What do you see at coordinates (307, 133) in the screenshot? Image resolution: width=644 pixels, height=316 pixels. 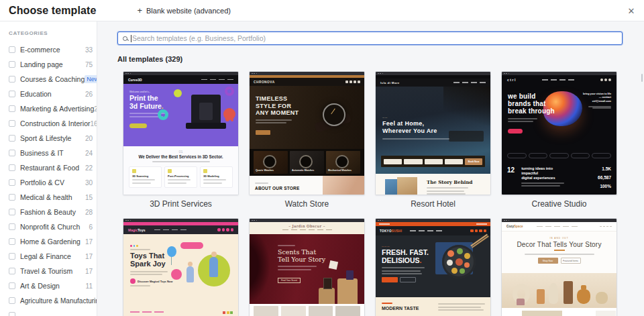 I see `template-thumbnail: CHRONOVA TIMELESS STYLE FOR ANY MOMENT` at bounding box center [307, 133].